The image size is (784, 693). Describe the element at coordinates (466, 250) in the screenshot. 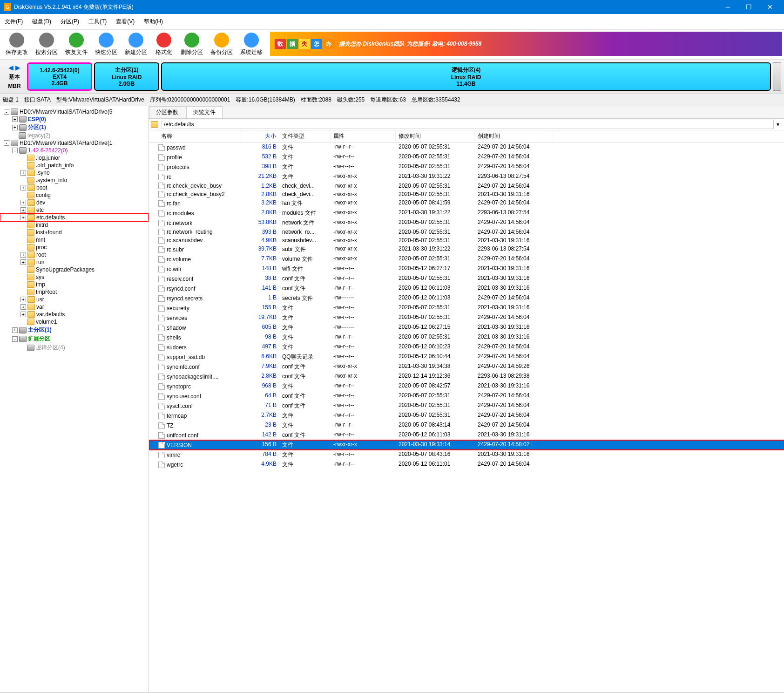

I see `file-row: rc.subr 39.7KB subr 文件 -rwxr-xr-x 2021-0…` at that location.